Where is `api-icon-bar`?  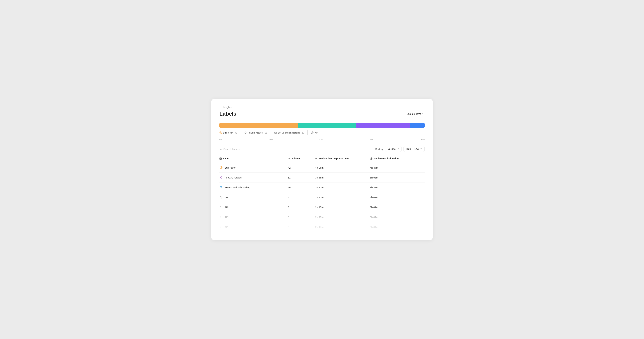
api-icon-bar is located at coordinates (312, 132).